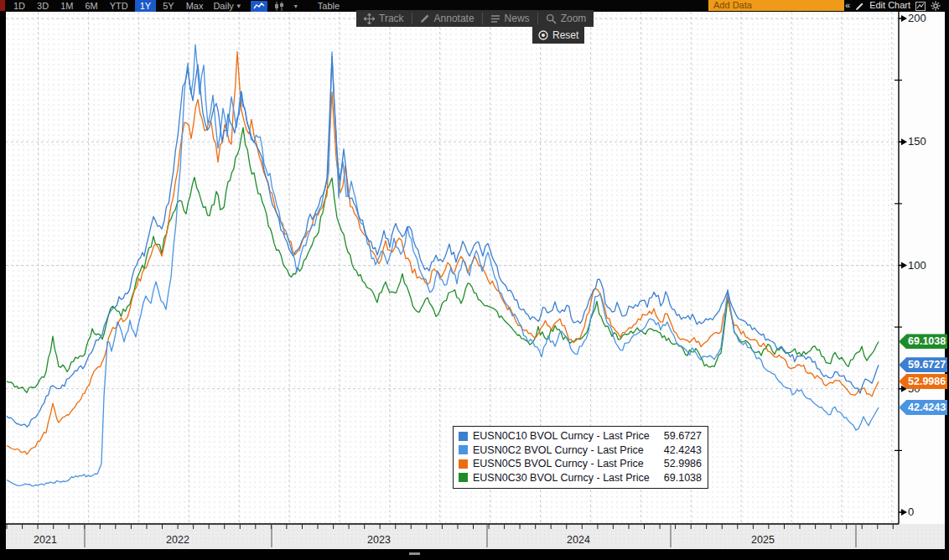 The image size is (949, 560). What do you see at coordinates (580, 451) in the screenshot?
I see `legend-row: EUSN0C2 BVOL Curncy - Last Price 42.4243` at bounding box center [580, 451].